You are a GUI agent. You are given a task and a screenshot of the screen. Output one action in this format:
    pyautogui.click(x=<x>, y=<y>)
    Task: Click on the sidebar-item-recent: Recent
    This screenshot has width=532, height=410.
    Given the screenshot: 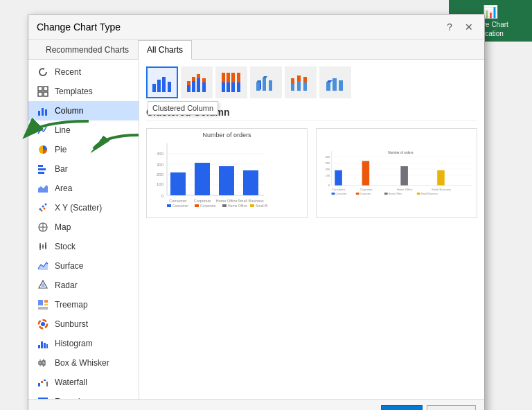 What is the action you would take?
    pyautogui.click(x=83, y=72)
    